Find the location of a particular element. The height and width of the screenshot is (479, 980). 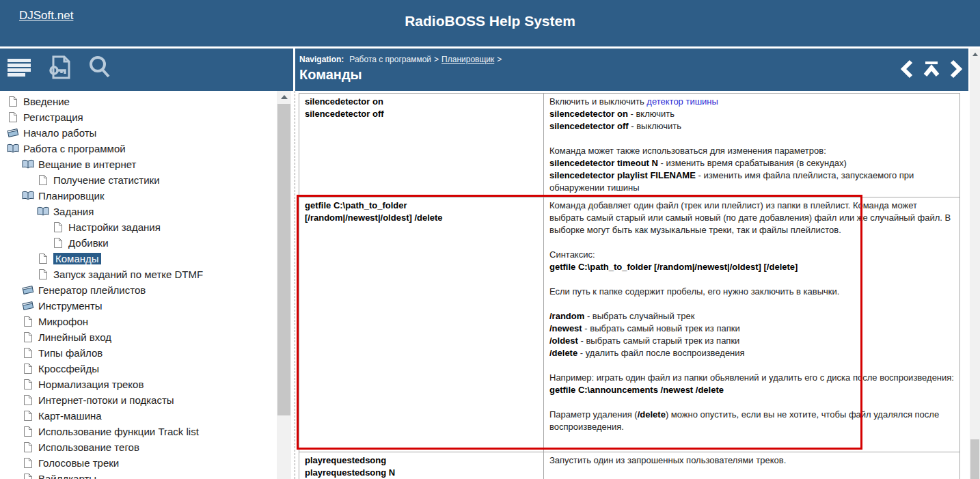

menu-icon is located at coordinates (19, 68).